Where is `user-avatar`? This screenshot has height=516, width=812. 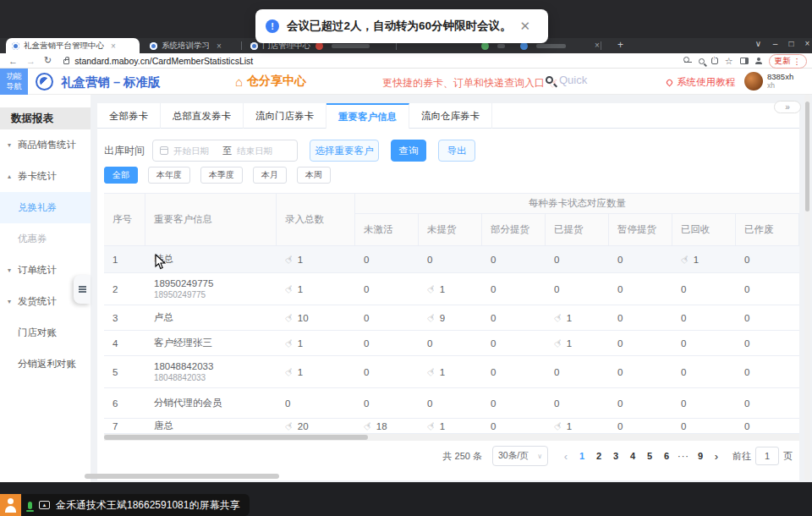 user-avatar is located at coordinates (754, 81).